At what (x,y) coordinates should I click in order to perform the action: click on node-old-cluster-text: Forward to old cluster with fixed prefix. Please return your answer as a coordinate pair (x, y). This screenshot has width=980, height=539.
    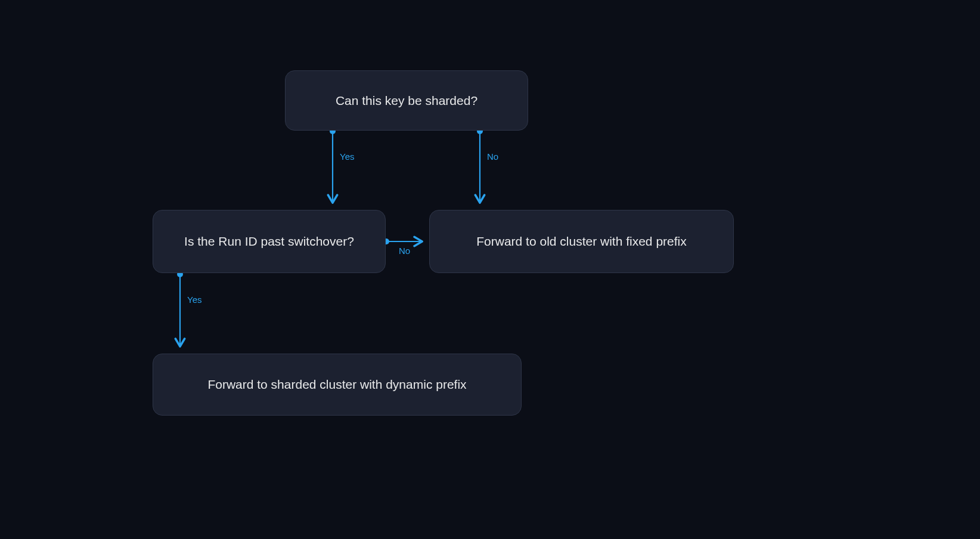
    Looking at the image, I should click on (581, 241).